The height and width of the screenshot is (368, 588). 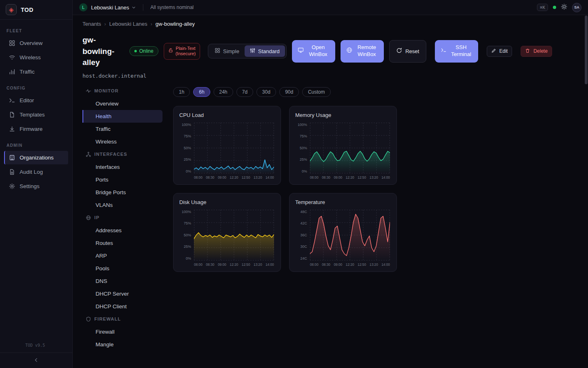 What do you see at coordinates (265, 51) in the screenshot?
I see `view-mode-standard: Standard` at bounding box center [265, 51].